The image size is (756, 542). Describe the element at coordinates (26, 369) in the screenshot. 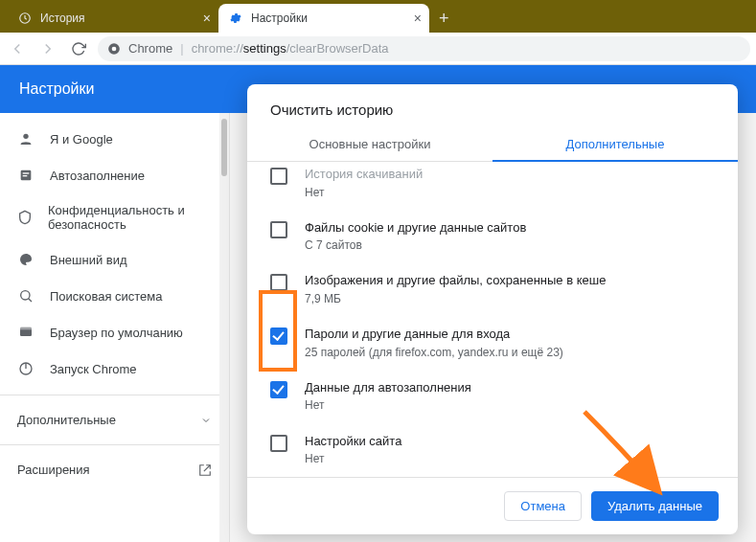

I see `power-icon` at that location.